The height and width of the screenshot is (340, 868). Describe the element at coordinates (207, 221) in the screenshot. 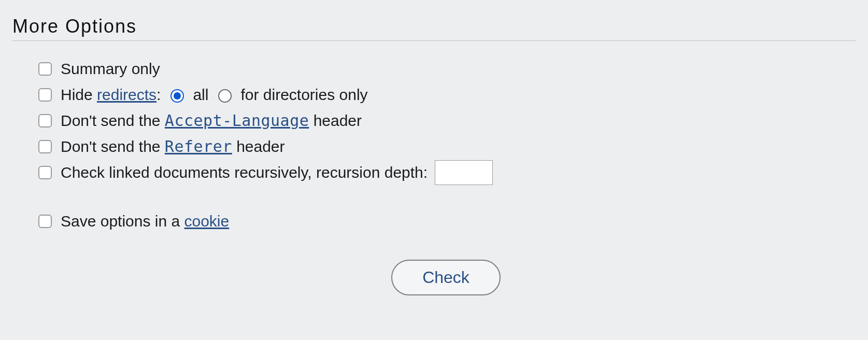

I see `cookie-link: cookie` at that location.